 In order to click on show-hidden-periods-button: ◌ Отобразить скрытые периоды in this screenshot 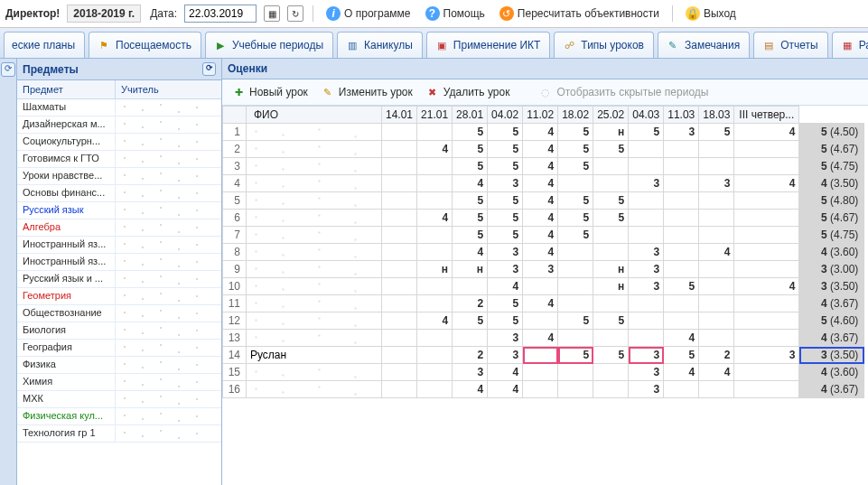, I will do `click(623, 92)`.